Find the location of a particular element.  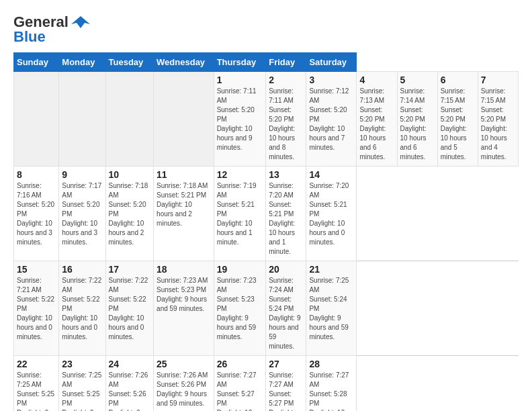

day-number: 28 is located at coordinates (331, 364).